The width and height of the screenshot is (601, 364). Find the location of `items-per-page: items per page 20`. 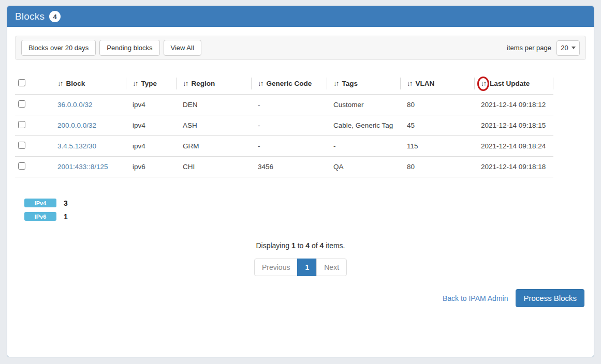

items-per-page: items per page 20 is located at coordinates (544, 48).